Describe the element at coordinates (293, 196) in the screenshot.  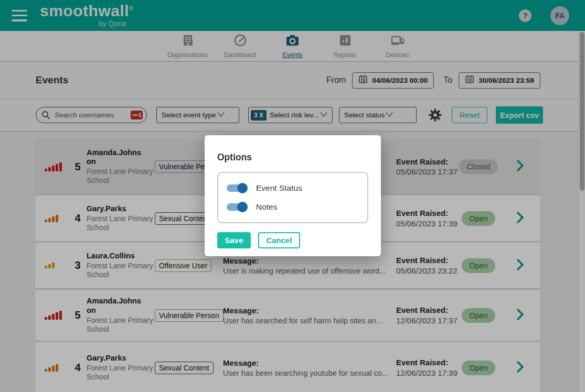
I see `options-modal: Options Event Status Notes Save Cancel` at that location.